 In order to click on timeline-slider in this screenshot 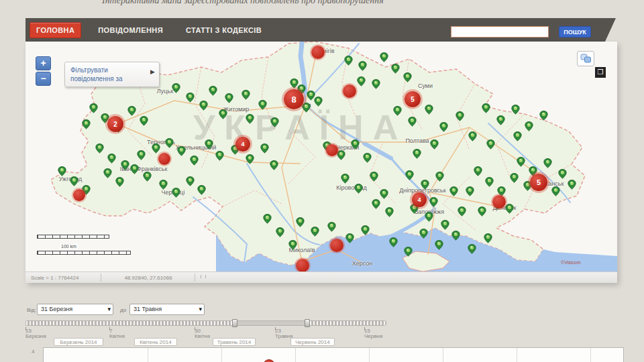, I will do `click(205, 323)`.